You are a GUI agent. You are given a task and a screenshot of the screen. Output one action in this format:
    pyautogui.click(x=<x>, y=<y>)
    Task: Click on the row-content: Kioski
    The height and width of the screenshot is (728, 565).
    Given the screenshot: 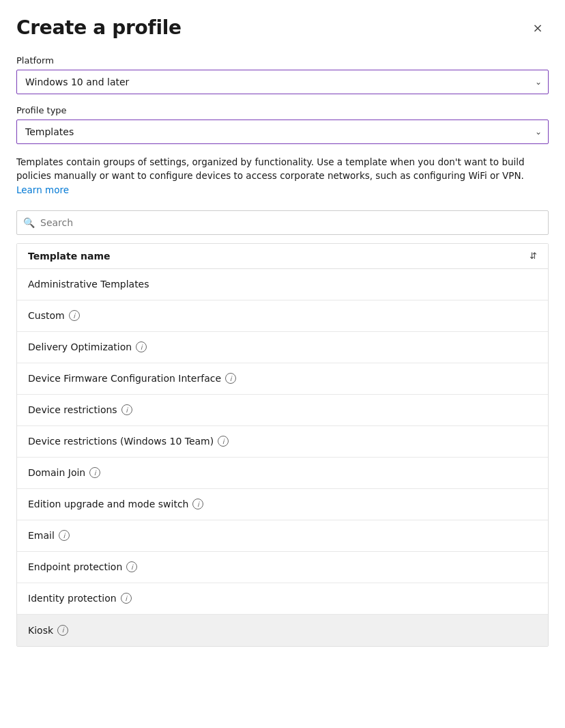 What is the action you would take?
    pyautogui.click(x=48, y=630)
    